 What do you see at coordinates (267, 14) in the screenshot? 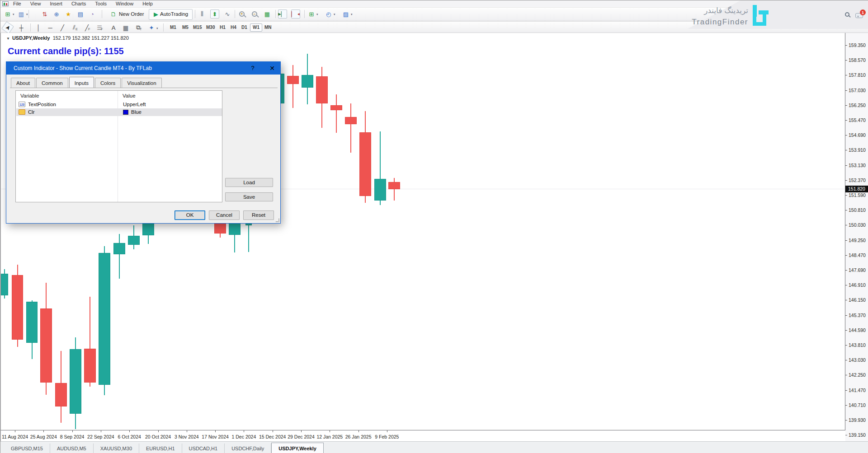
I see `tile-windows-icon: ▦` at bounding box center [267, 14].